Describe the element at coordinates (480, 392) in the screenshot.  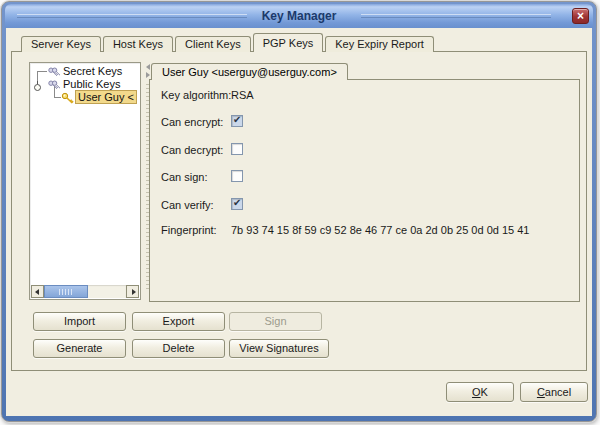
I see `ok-button: OK` at that location.